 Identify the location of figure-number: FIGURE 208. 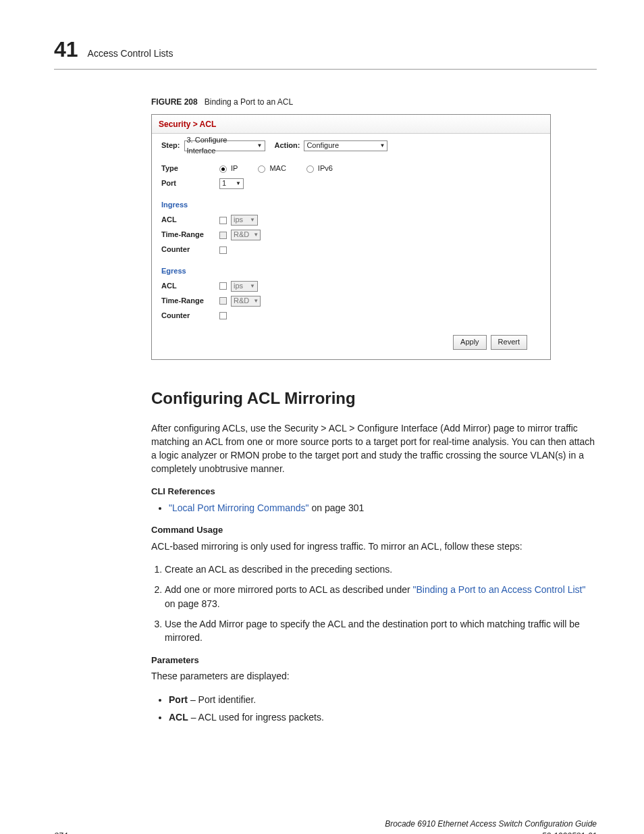
(174, 102).